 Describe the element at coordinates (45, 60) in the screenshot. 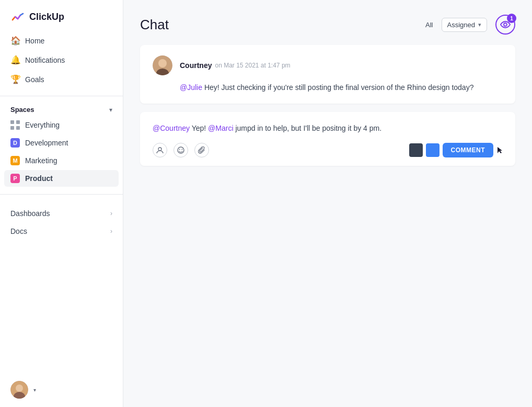

I see `sidebar-item-notifications-label: Notifications` at that location.